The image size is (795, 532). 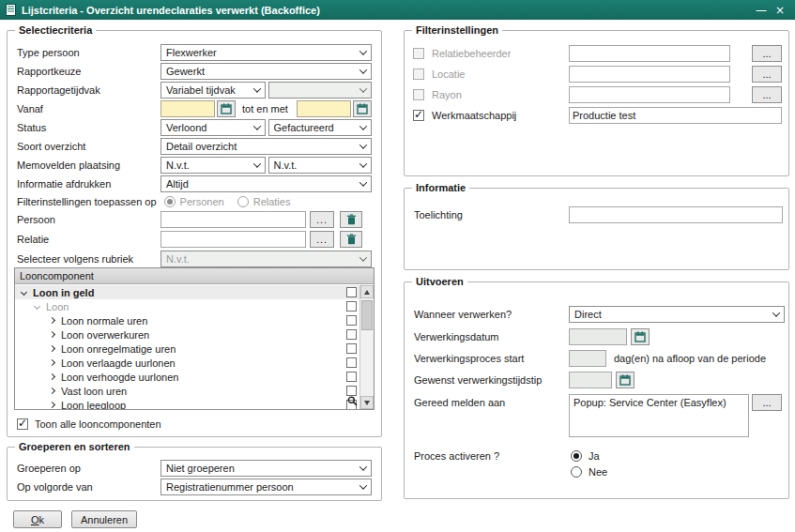 What do you see at coordinates (104, 321) in the screenshot?
I see `tree-item-label: Loon normale uren` at bounding box center [104, 321].